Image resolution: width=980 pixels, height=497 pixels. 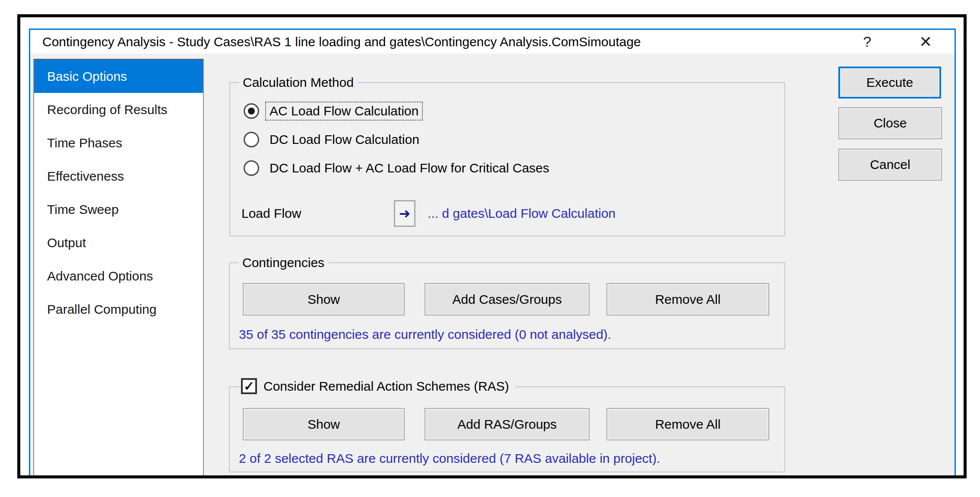 What do you see at coordinates (891, 123) in the screenshot?
I see `button-label: Close` at bounding box center [891, 123].